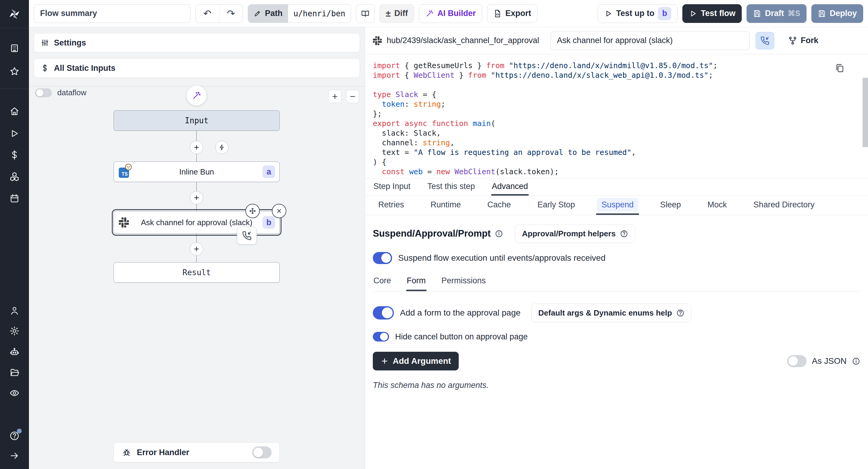 The width and height of the screenshot is (868, 469). Describe the element at coordinates (502, 258) in the screenshot. I see `suspend-toggle-label: Suspend flow execution until events/appr…` at that location.